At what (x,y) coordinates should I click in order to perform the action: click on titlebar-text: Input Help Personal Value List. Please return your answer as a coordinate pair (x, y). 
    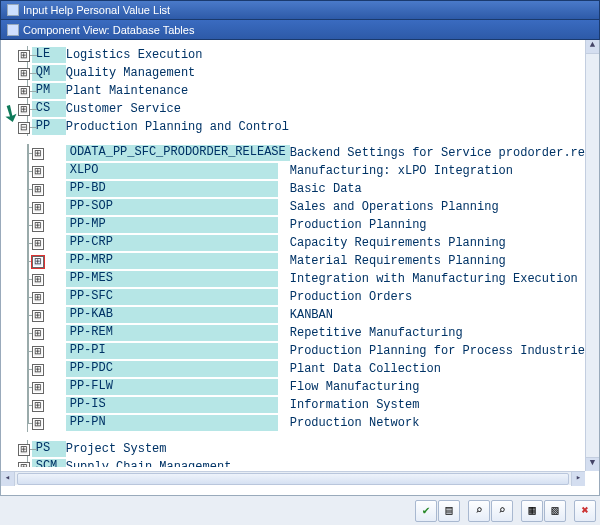
    Looking at the image, I should click on (96, 10).